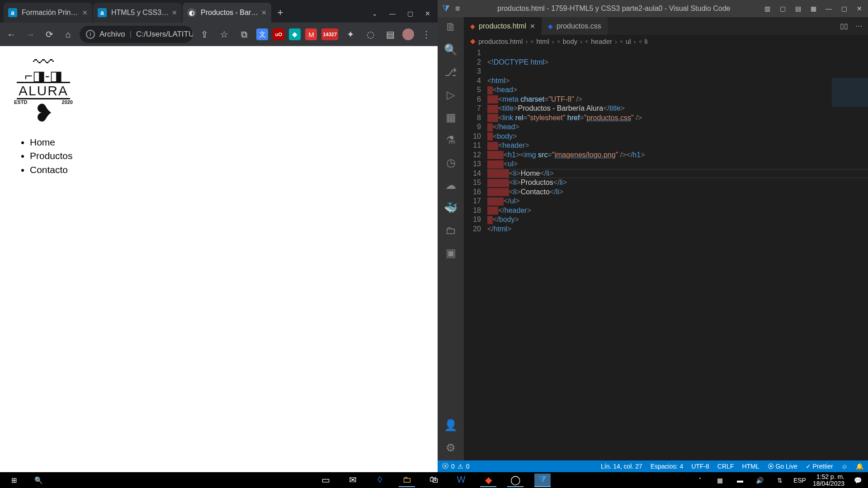 The height and width of the screenshot is (488, 868). Describe the element at coordinates (49, 34) in the screenshot. I see `reload-button: ⟳` at that location.